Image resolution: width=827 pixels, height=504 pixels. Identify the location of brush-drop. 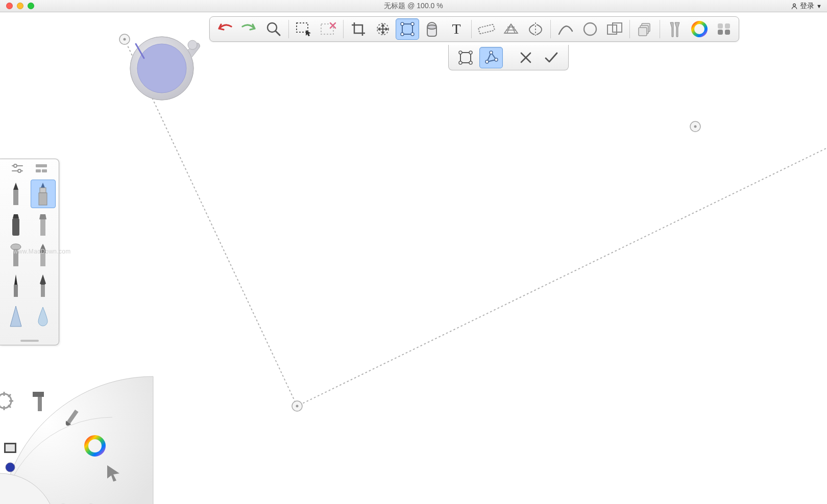
(43, 316).